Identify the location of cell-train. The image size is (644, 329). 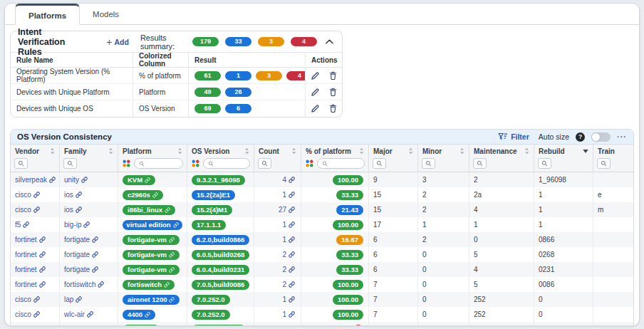
(613, 239).